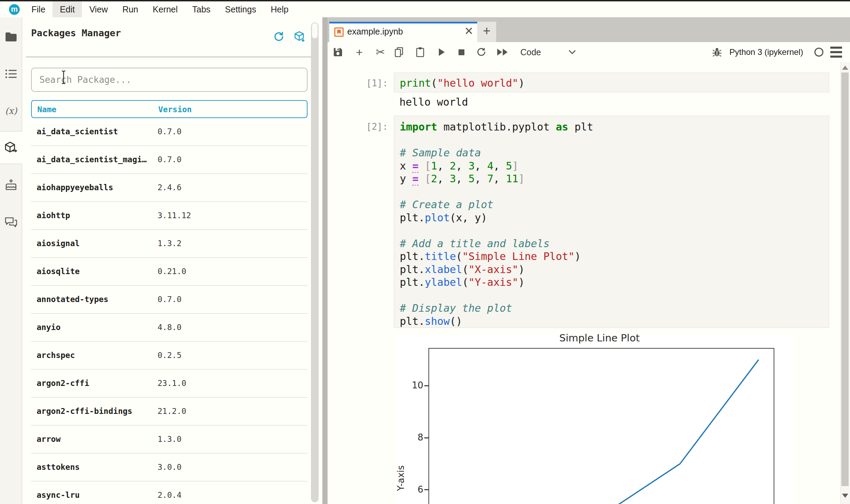  I want to click on restart-icon, so click(481, 52).